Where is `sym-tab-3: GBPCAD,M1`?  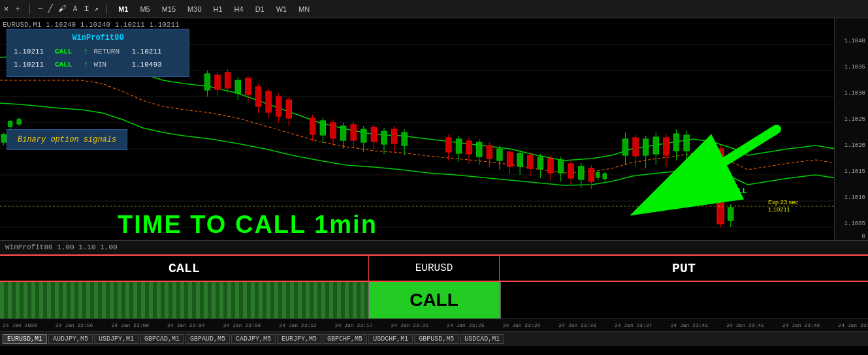
sym-tab-3: GBPCAD,M1 is located at coordinates (162, 339).